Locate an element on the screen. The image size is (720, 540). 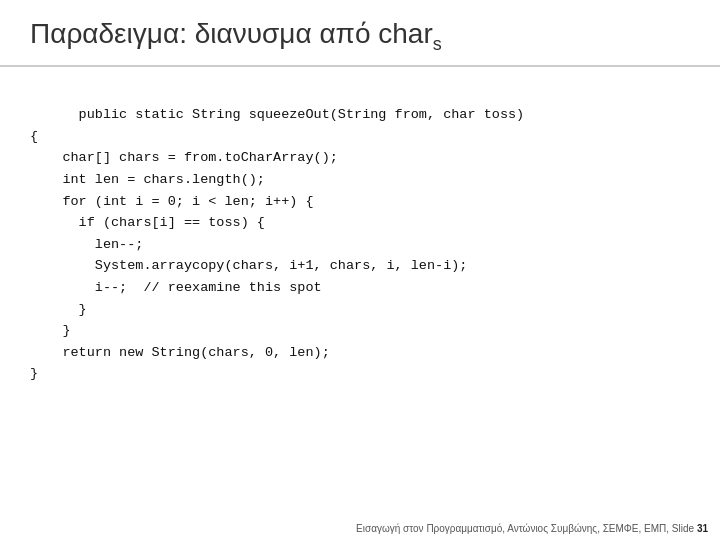
code-line-5: for (int i = 0; i < len; i++) { is located at coordinates (172, 202).